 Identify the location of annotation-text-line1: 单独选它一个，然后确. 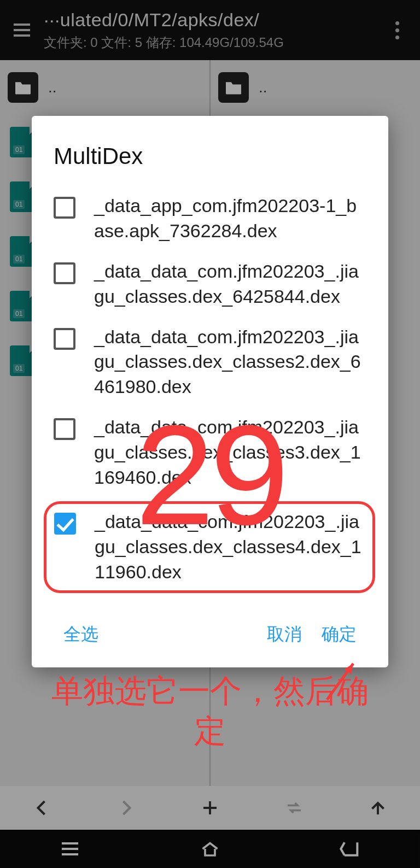
(210, 691).